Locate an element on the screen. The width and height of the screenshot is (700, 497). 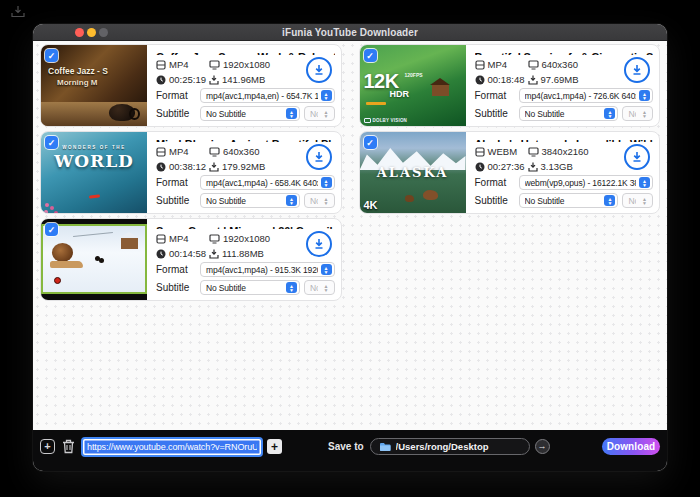
format-select: webm(vp9,opus) - 16122.1K 3840x2160 ▲▼ is located at coordinates (586, 182).